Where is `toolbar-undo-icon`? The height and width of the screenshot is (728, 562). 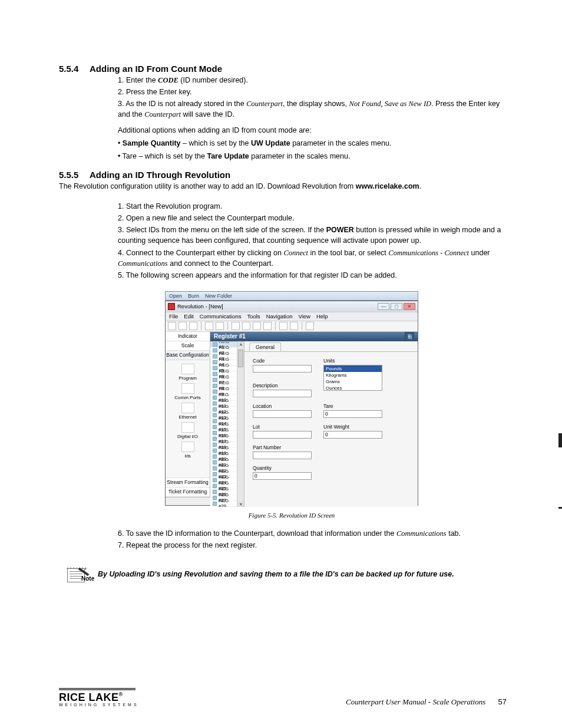 toolbar-undo-icon is located at coordinates (236, 326).